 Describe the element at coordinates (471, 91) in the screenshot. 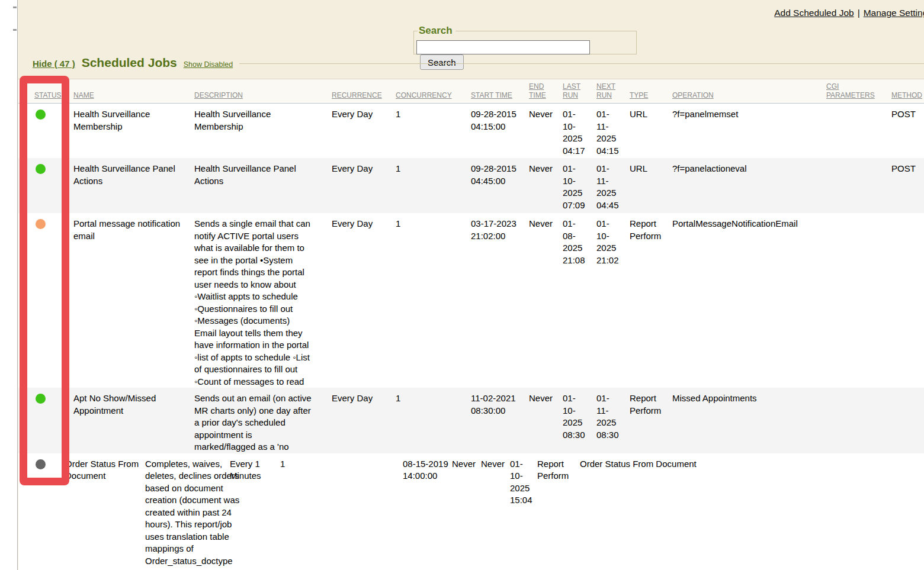

I see `table-header-row: STATUS NAME DESCRIPTION RECURRENCE CONCU…` at that location.